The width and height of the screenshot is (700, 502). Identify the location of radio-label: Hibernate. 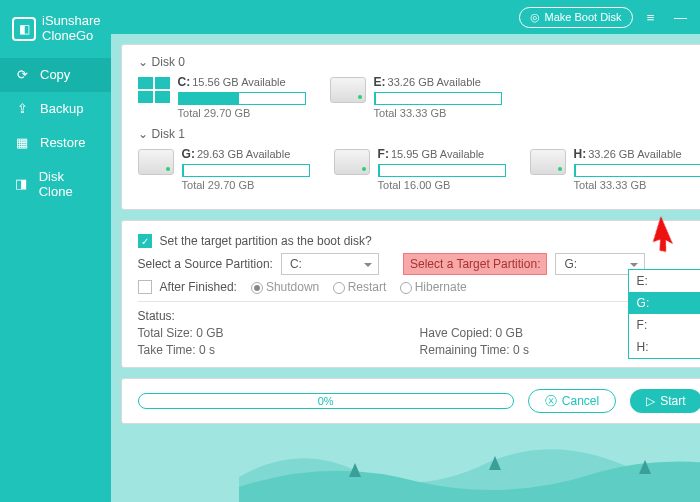
(441, 287).